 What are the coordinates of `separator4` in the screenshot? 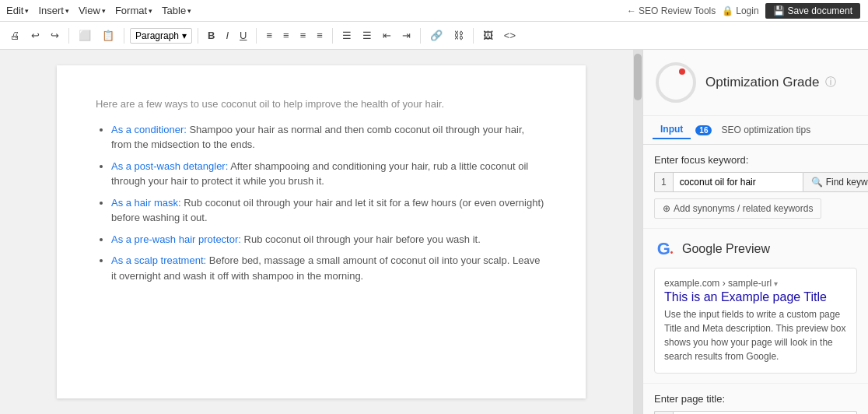 It's located at (257, 36).